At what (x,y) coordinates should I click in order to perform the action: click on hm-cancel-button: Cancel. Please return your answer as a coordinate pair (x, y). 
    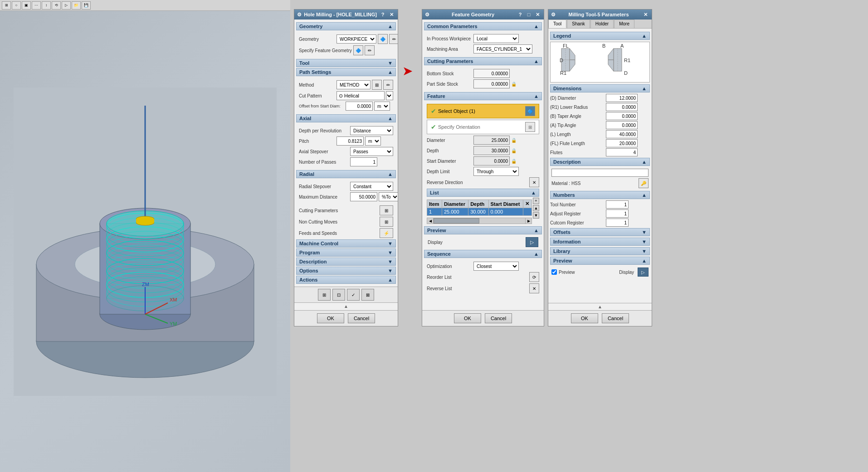
    Looking at the image, I should click on (361, 318).